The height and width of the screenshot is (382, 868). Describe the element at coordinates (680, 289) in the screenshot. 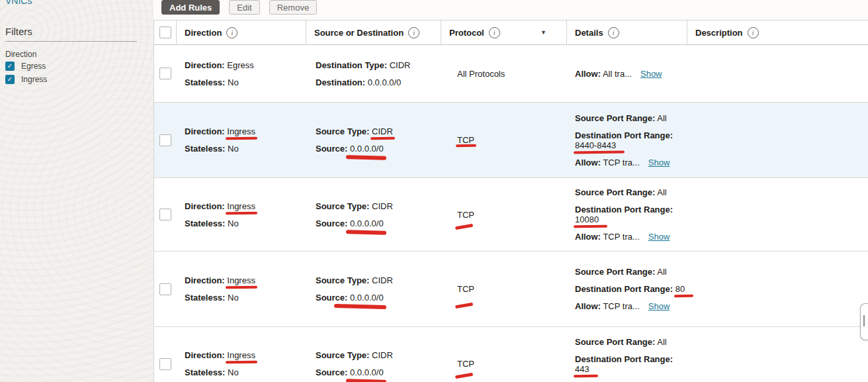

I see `red-underline-annotation: 80` at that location.